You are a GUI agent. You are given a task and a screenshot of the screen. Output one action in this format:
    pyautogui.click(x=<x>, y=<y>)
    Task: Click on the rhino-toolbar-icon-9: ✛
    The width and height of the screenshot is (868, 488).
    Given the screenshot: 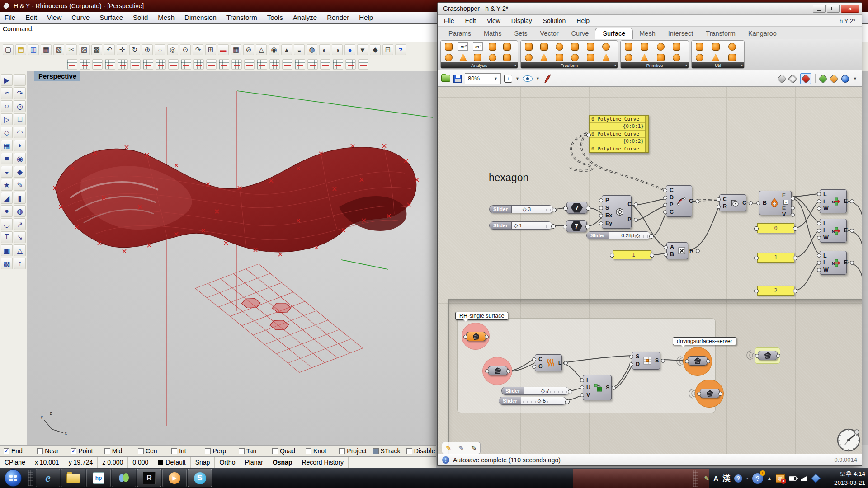 What is the action you would take?
    pyautogui.click(x=122, y=50)
    